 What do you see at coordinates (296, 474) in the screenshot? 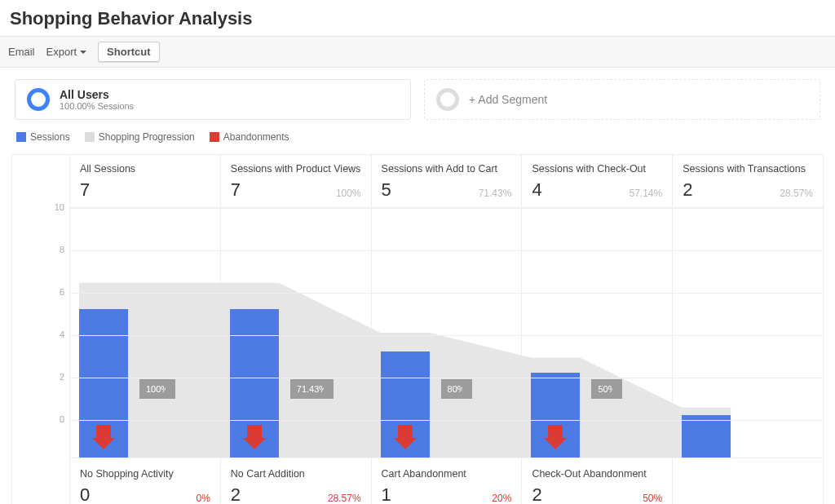
I see `abandon-title: No Cart Addition` at bounding box center [296, 474].